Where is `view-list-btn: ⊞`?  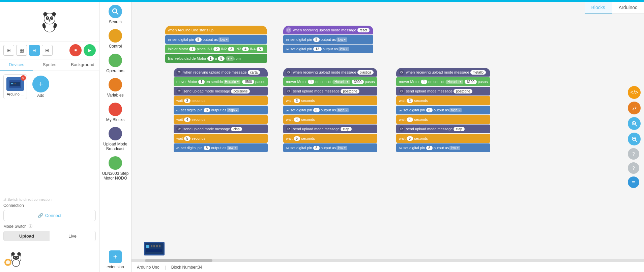
view-list-btn: ⊞ is located at coordinates (47, 50).